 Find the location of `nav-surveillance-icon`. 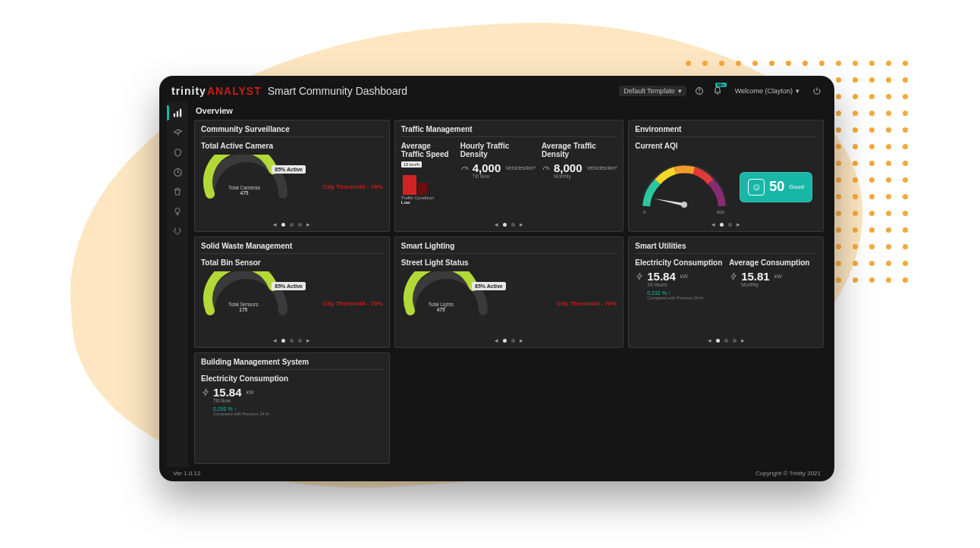

nav-surveillance-icon is located at coordinates (177, 133).